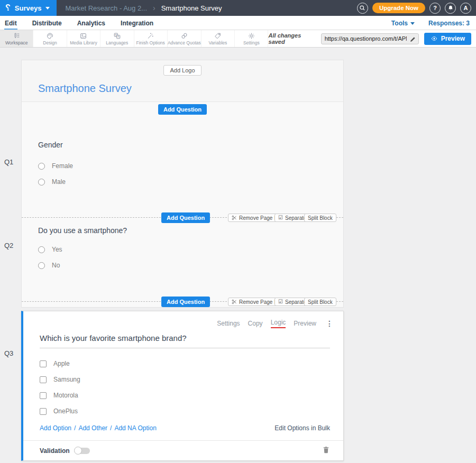 Image resolution: width=476 pixels, height=463 pixels. I want to click on question-code-q1: Q1, so click(8, 162).